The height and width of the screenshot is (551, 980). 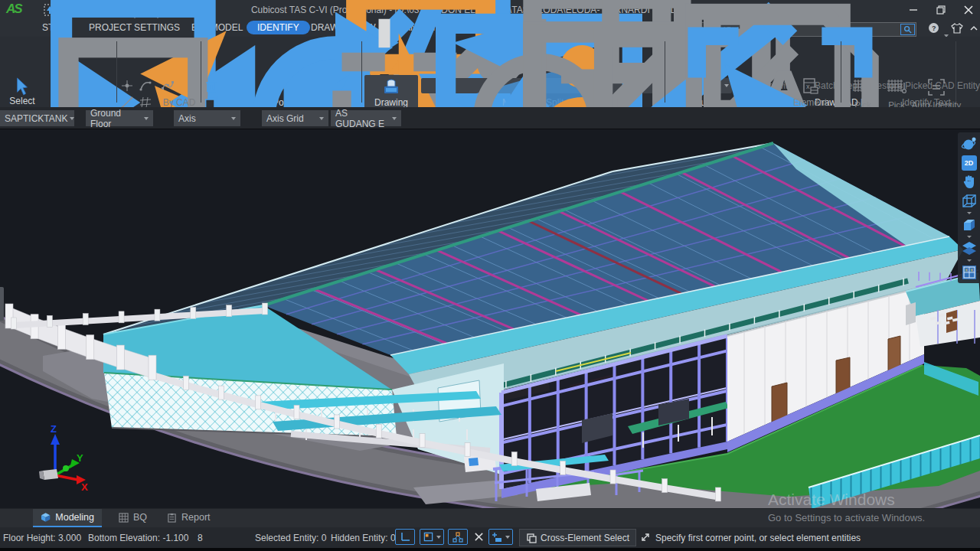 I want to click on layers-view-icon, so click(x=969, y=249).